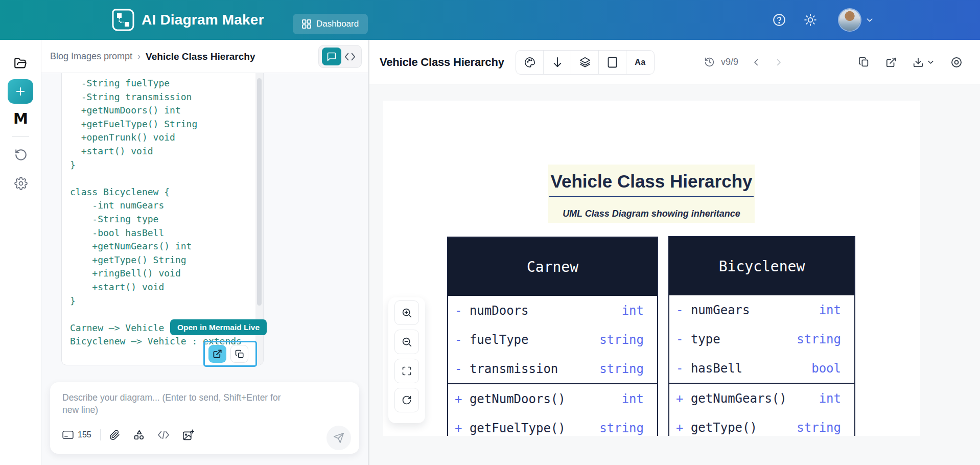 The image size is (980, 465). I want to click on typography-button: Aa, so click(640, 62).